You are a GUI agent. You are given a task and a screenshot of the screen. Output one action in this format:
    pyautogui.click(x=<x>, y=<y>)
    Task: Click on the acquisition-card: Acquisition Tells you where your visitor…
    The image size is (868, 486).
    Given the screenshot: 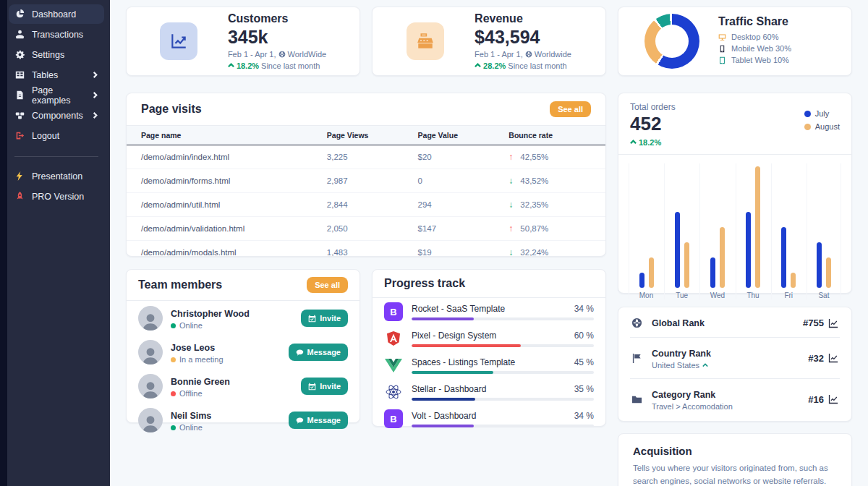 What is the action you would take?
    pyautogui.click(x=735, y=460)
    